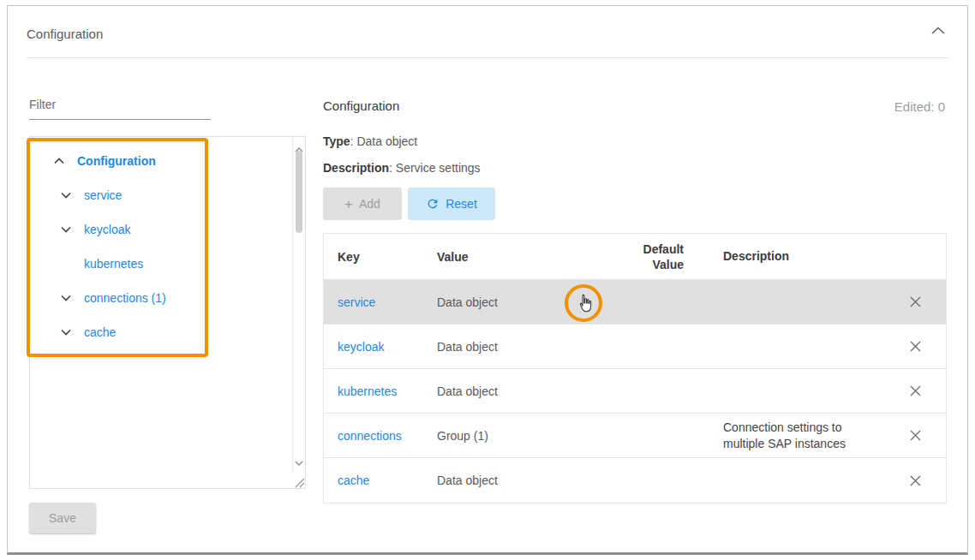  I want to click on save-button: Save, so click(63, 518).